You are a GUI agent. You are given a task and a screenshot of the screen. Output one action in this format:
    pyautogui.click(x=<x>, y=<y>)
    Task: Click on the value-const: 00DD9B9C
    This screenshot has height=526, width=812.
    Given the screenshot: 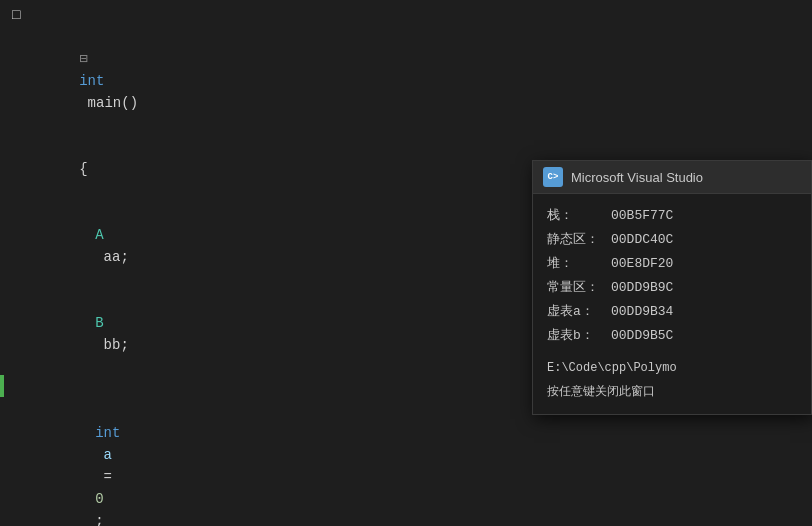 What is the action you would take?
    pyautogui.click(x=642, y=288)
    